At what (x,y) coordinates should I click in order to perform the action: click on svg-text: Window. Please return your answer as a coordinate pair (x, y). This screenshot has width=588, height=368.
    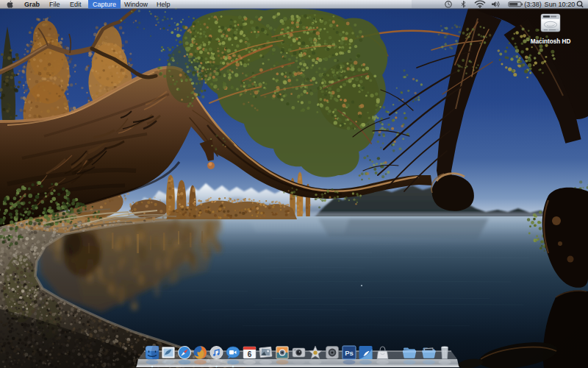
    Looking at the image, I should click on (137, 4).